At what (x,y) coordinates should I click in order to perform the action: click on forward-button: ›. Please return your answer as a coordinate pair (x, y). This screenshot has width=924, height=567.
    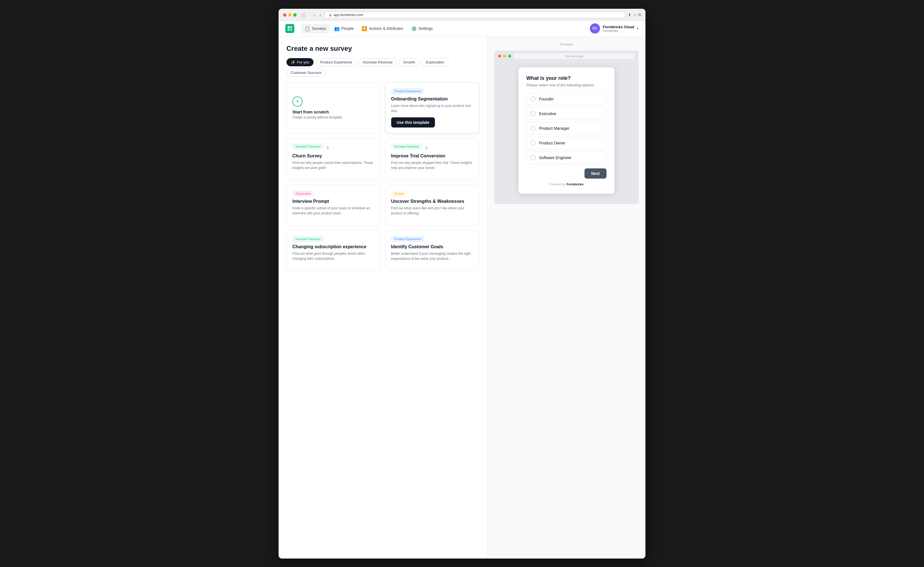
    Looking at the image, I should click on (320, 15).